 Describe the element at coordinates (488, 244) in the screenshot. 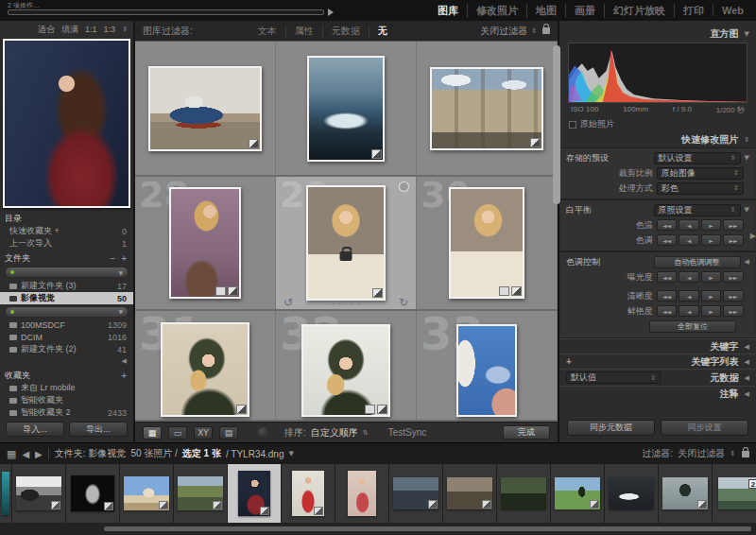

I see `grid-cell: 30` at that location.